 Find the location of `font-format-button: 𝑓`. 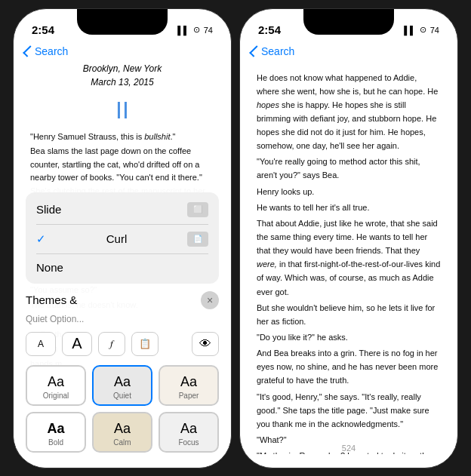

font-format-button: 𝑓 is located at coordinates (112, 344).